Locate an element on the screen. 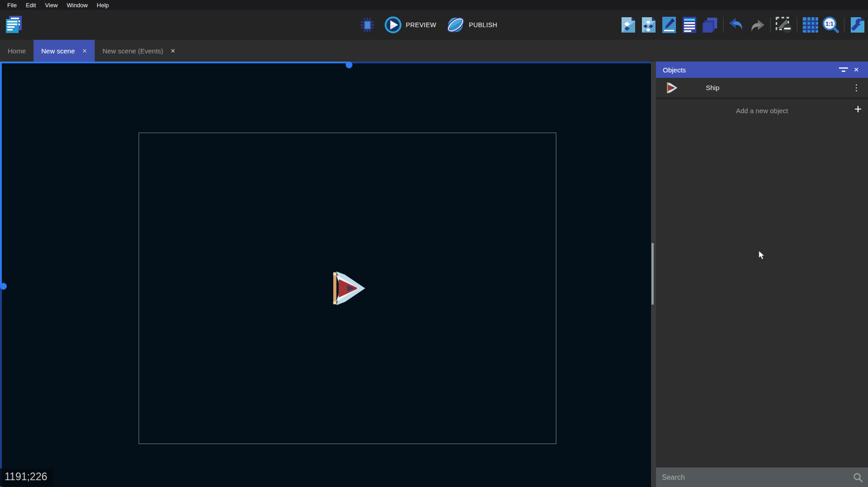  layers-icon is located at coordinates (710, 25).